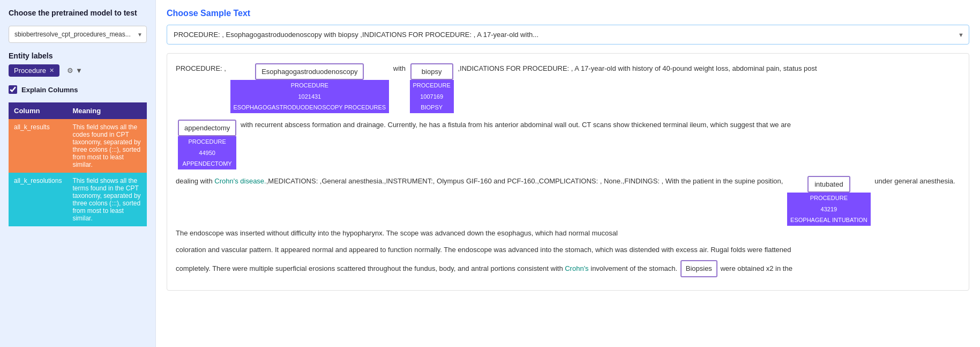 Image resolution: width=980 pixels, height=347 pixels. I want to click on entity-biopsy-text: biopsy, so click(432, 72).